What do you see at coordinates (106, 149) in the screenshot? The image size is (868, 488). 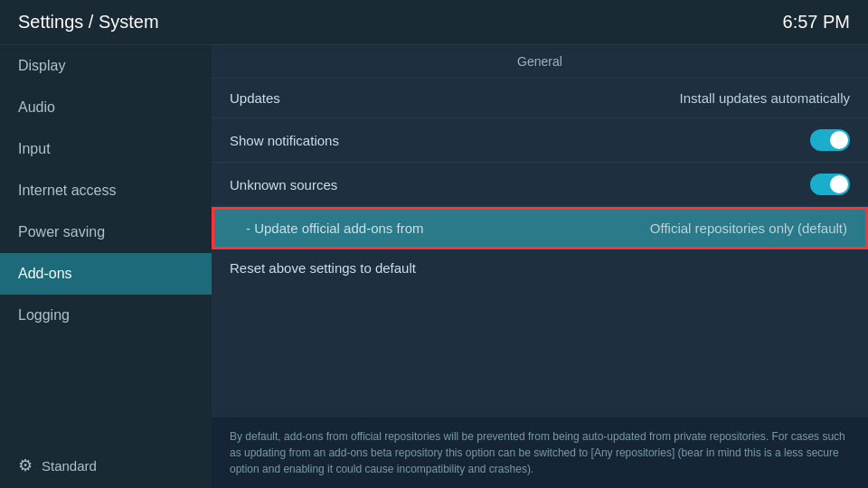 I see `sidebar-item-input: Input` at bounding box center [106, 149].